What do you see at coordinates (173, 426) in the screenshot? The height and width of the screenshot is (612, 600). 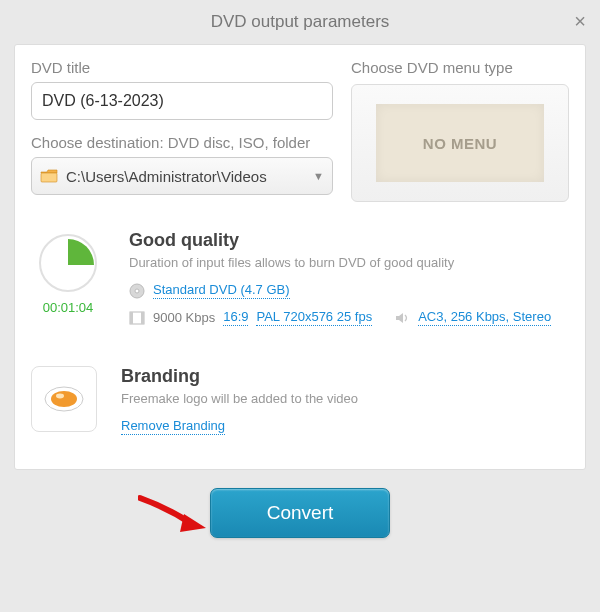 I see `remove-branding-link: Remove Branding` at bounding box center [173, 426].